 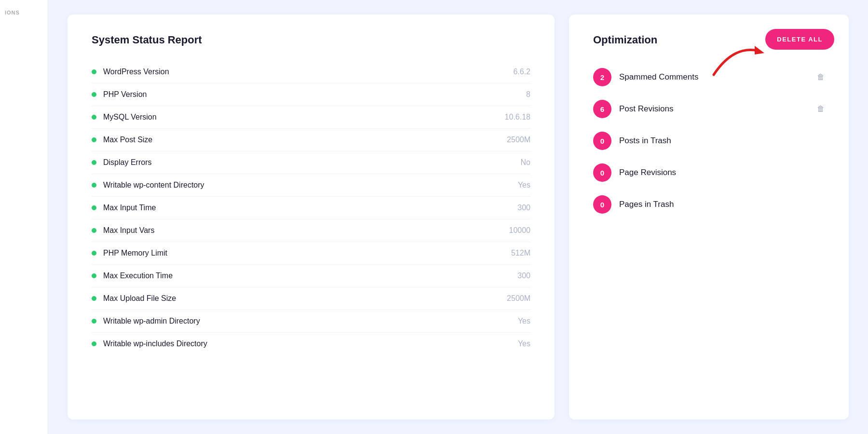 I want to click on optimization-list: 2 Spammed Comments 🗑 6 Post Revisions 🗑 …, so click(x=709, y=141).